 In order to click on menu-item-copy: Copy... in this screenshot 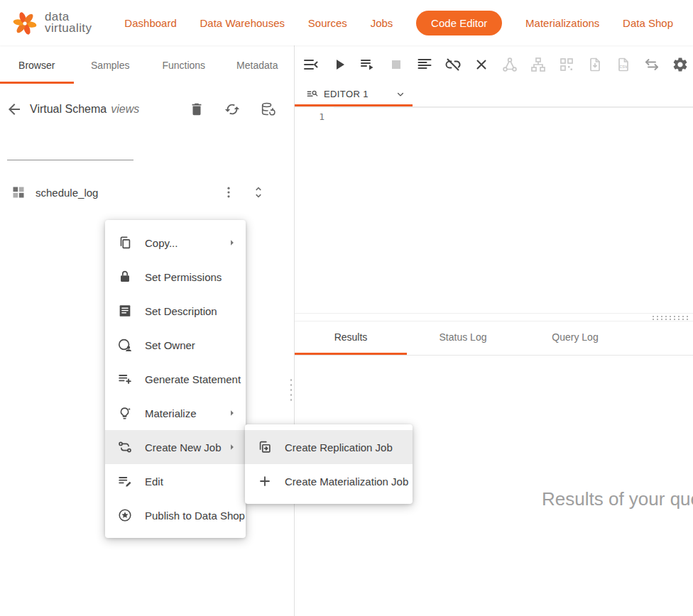, I will do `click(175, 243)`.